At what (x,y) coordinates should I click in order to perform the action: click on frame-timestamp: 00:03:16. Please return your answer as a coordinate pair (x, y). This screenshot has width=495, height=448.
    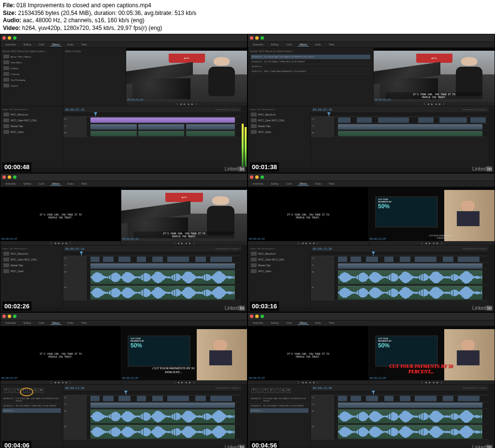
    Looking at the image, I should click on (264, 306).